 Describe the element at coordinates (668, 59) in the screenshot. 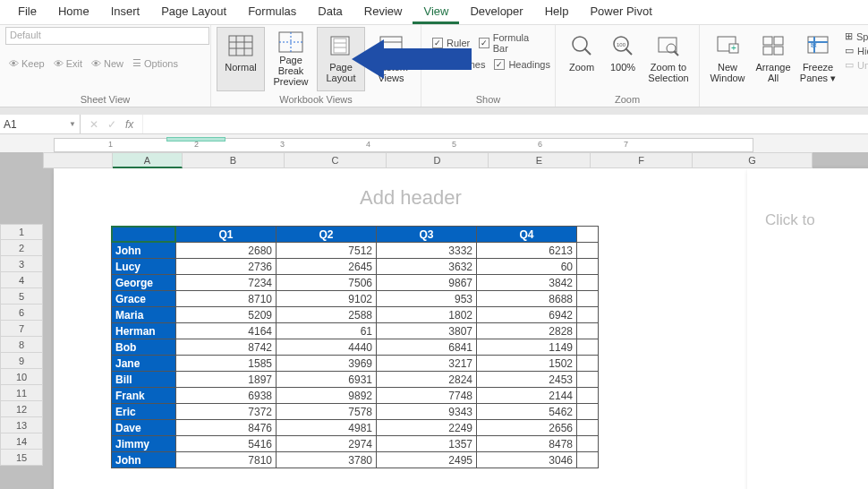

I see `zoom-selection-button: Zoom to Selection` at that location.